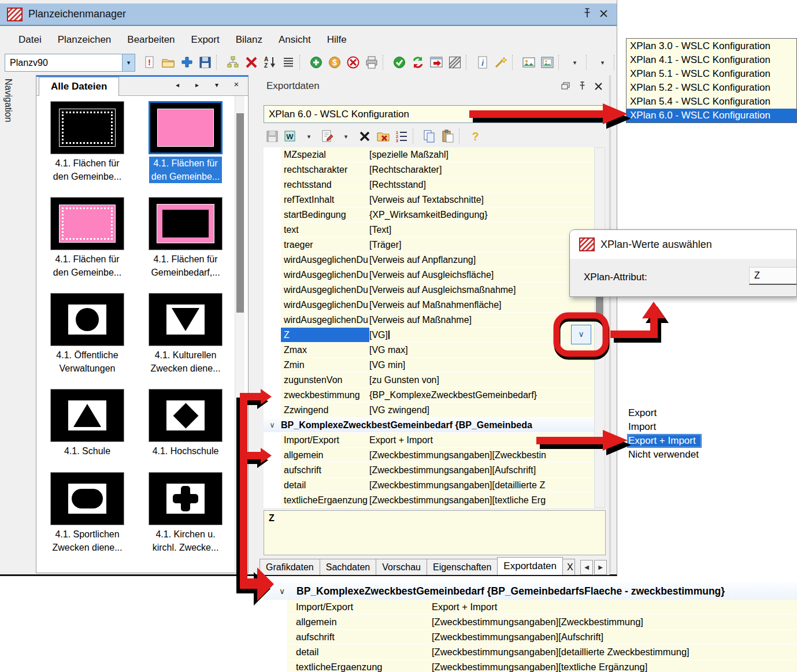 This screenshot has width=797, height=672. What do you see at coordinates (711, 88) in the screenshot?
I see `config-list-item: XPlan 5.2 - WSLC Konfiguration` at bounding box center [711, 88].